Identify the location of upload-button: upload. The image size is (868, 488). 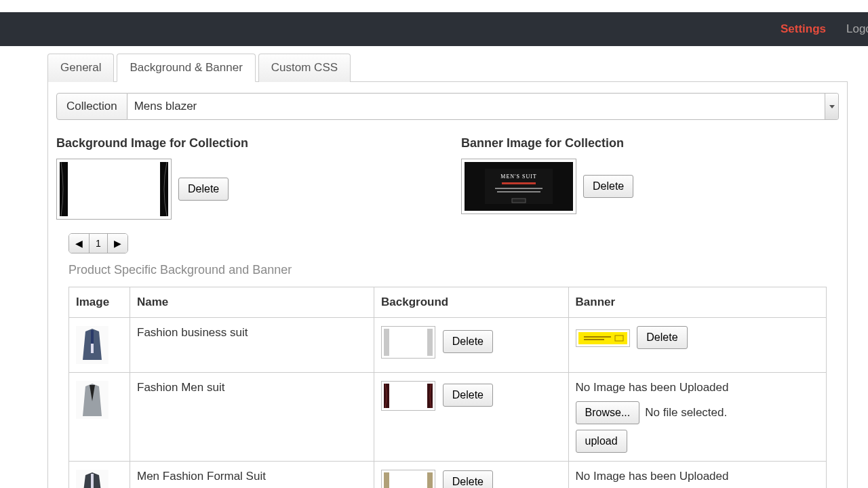
(601, 441).